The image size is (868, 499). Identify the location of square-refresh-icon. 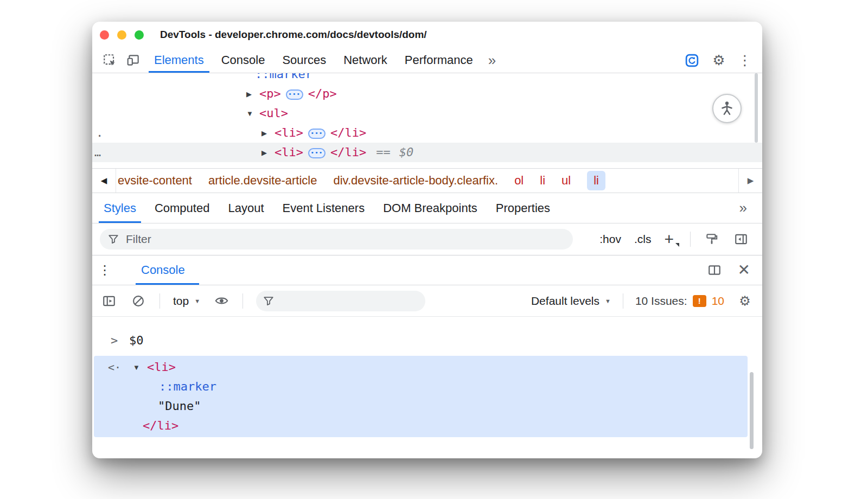
(692, 61).